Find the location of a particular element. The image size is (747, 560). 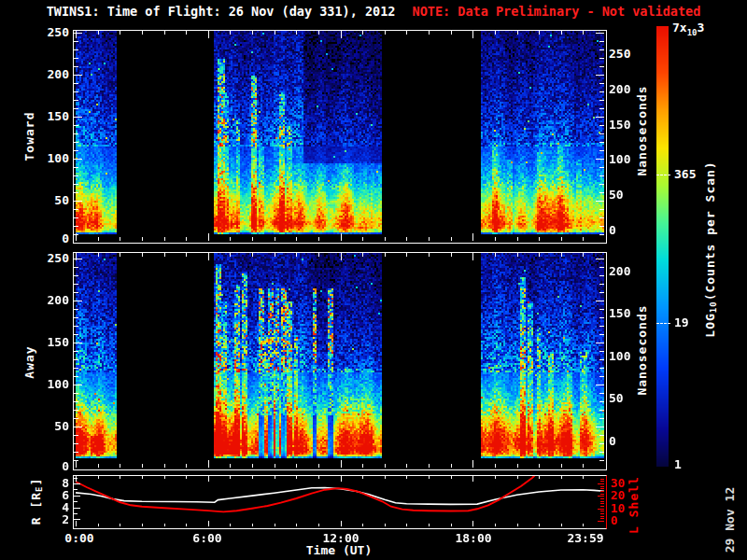

colorbar is located at coordinates (663, 246).